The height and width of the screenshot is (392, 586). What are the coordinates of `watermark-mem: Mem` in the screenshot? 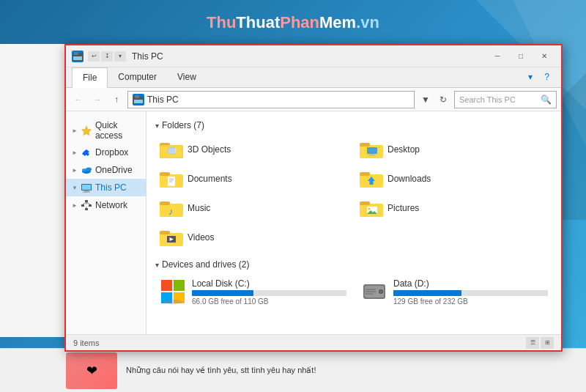 It's located at (338, 22).